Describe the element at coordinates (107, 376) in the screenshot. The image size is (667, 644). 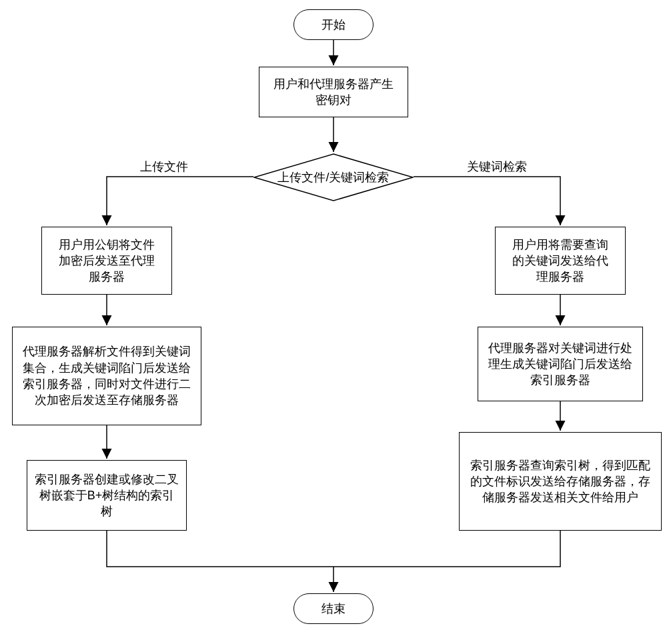
I see `process-proxy-parse-encrypt: 代理服务器解析文件得到关键词集合，生成关键词陷门后发送给索引服务器，同时对文件进…` at that location.